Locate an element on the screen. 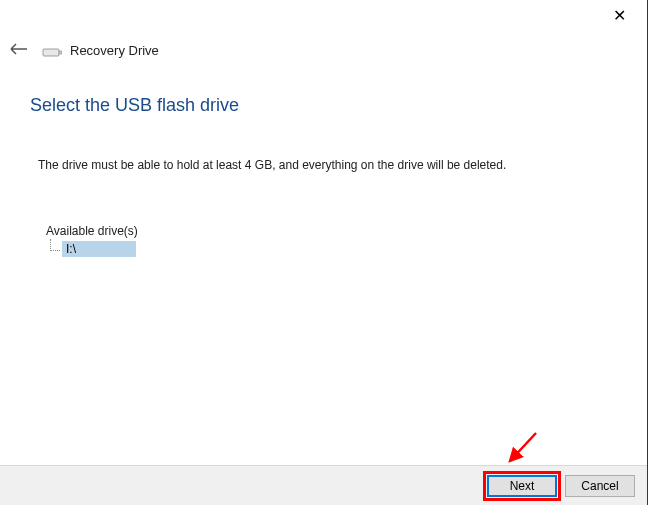 The height and width of the screenshot is (505, 648). close-button: ✕ is located at coordinates (620, 16).